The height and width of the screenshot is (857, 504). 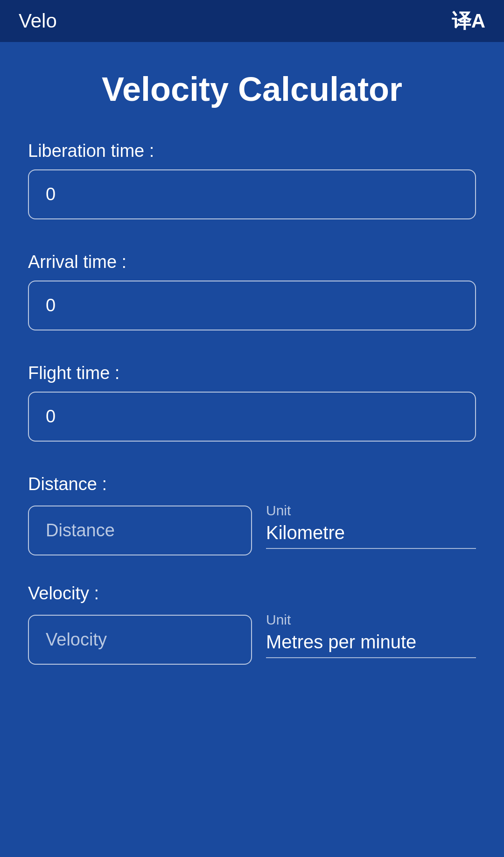 I want to click on liberation-time-input, so click(x=252, y=194).